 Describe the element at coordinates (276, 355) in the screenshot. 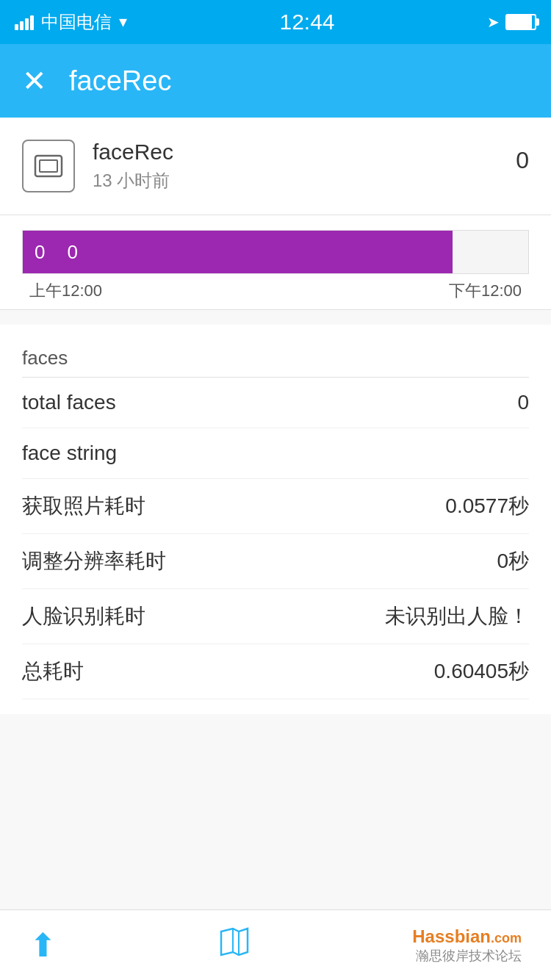

I see `stats-group-header: faces` at that location.